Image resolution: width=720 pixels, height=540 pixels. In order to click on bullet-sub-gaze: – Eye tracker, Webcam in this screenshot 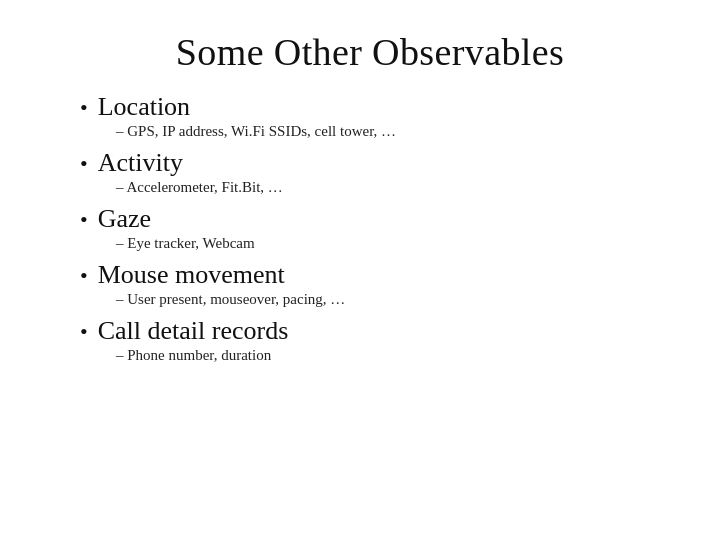, I will do `click(388, 244)`.